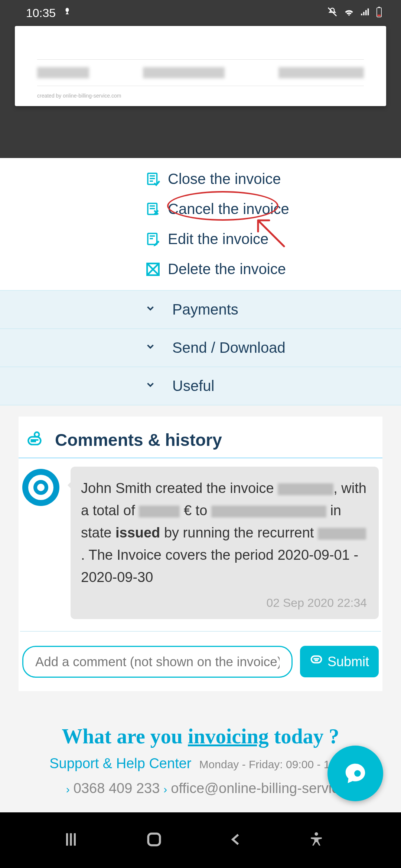 Image resolution: width=401 pixels, height=868 pixels. Describe the element at coordinates (200, 179) in the screenshot. I see `close-invoice-action: Close the invoice` at that location.